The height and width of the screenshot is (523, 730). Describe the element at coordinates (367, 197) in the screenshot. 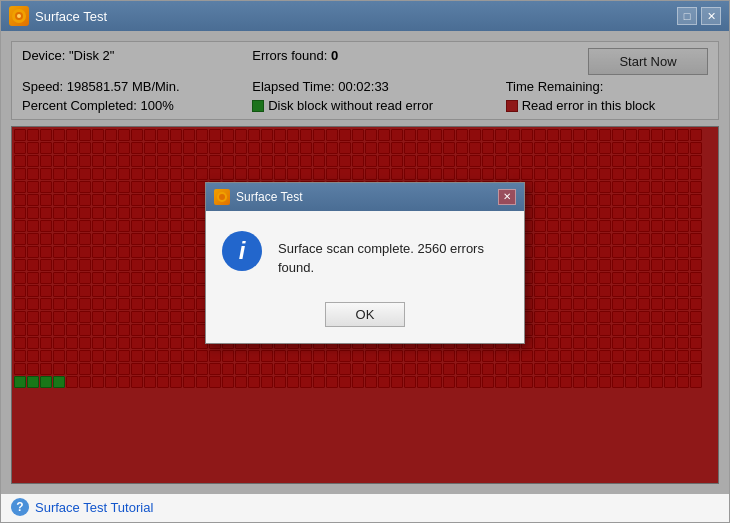

I see `modal-title-label: Surface Test` at that location.